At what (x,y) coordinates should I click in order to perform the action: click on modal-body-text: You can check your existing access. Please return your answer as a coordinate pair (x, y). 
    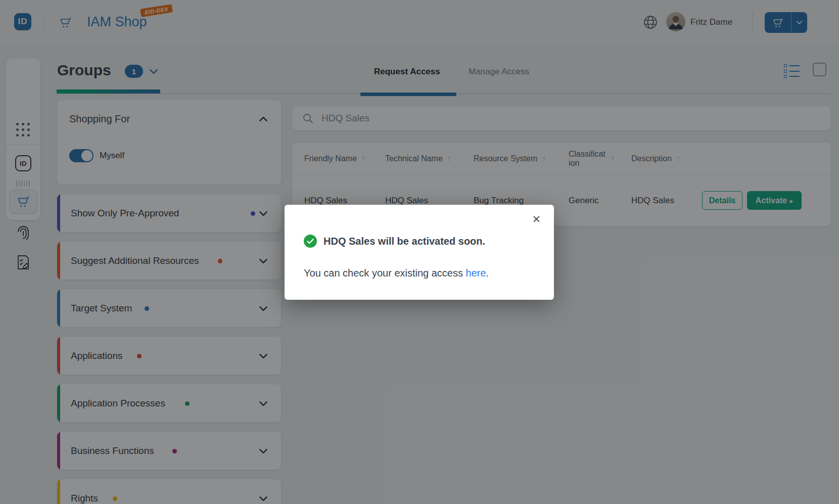
    Looking at the image, I should click on (385, 273).